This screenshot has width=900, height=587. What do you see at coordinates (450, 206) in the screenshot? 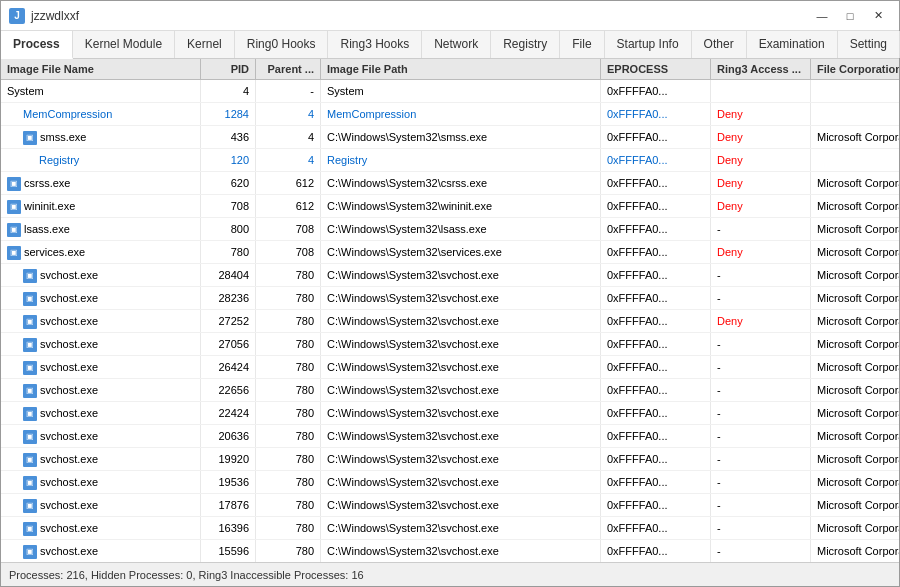
I see `table-row: ▣wininit.exe708612C:\Windows\System32\wi…` at bounding box center [450, 206].